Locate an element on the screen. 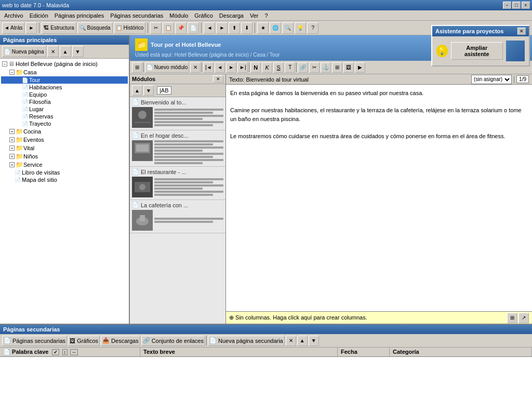 This screenshot has height=399, width=532. link-button: 🔗 is located at coordinates (303, 68).